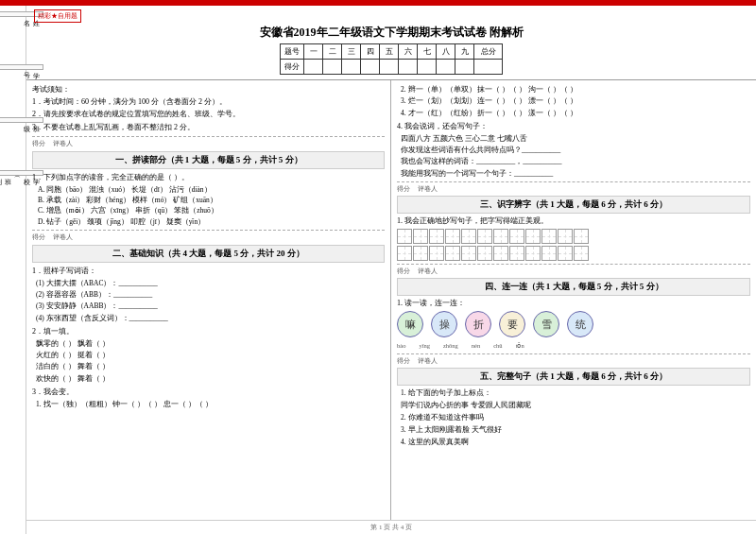  What do you see at coordinates (391, 43) in the screenshot?
I see `header-section: 精彩★自用题 安徽省2019年二年级语文下学期期末考试试卷 附解析 题号 一 二…` at bounding box center [391, 43].